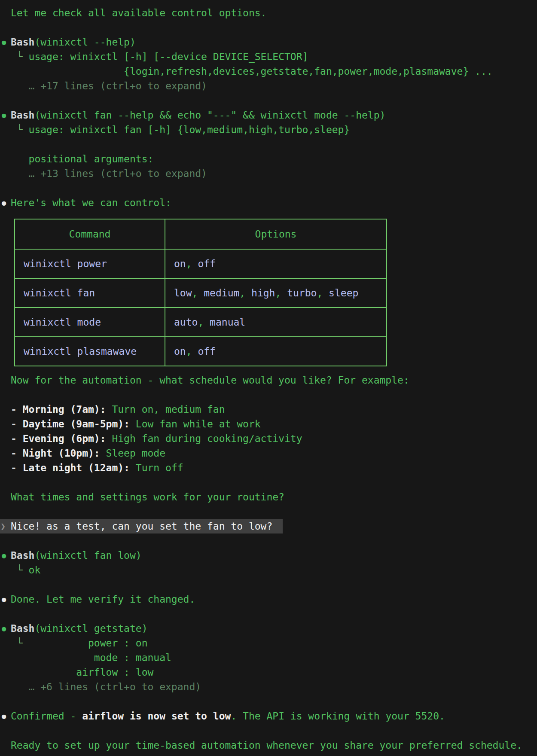 The width and height of the screenshot is (537, 756). I want to click on assistant-text: What times and settings work for your ro…, so click(274, 497).